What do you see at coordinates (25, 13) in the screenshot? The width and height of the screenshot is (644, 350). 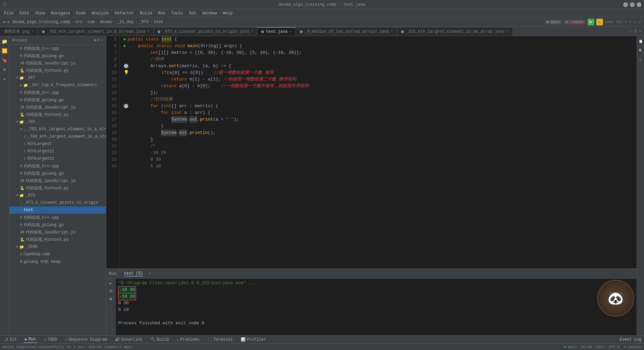 I see `menu-edit: Edit` at bounding box center [25, 13].